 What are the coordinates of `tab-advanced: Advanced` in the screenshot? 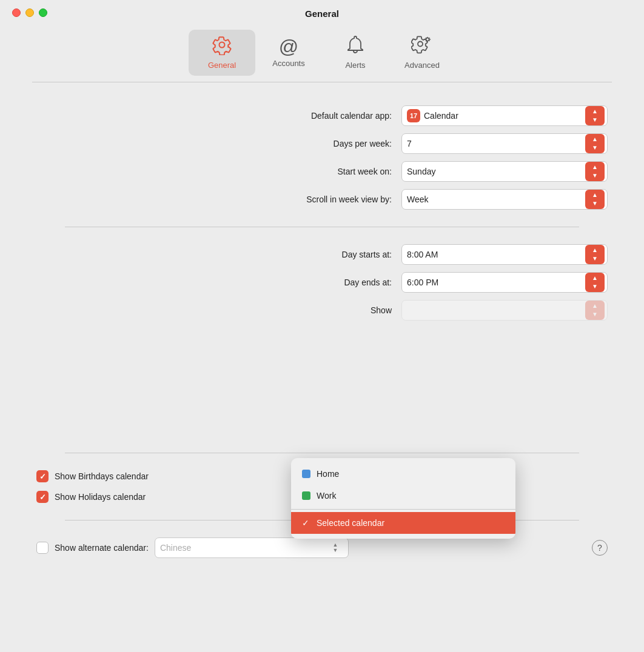 It's located at (422, 53).